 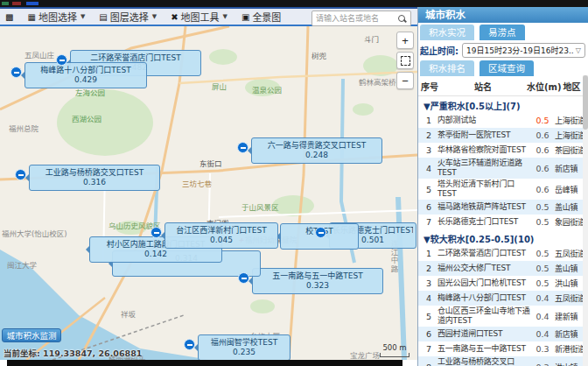 I want to click on column-header: 站名, so click(x=483, y=86).